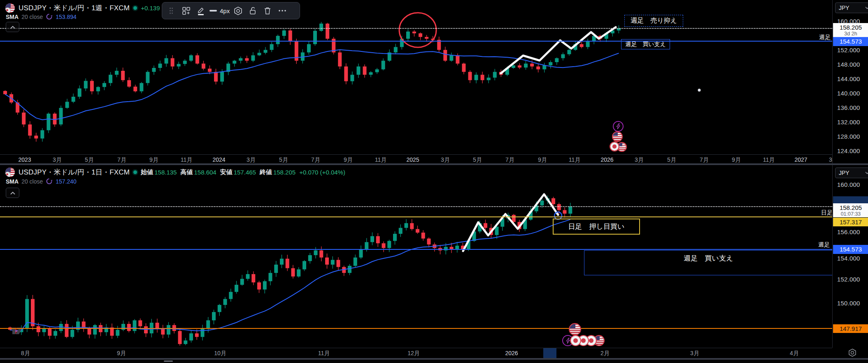 The height and width of the screenshot is (363, 868). I want to click on line-width-button: 4px, so click(219, 11).